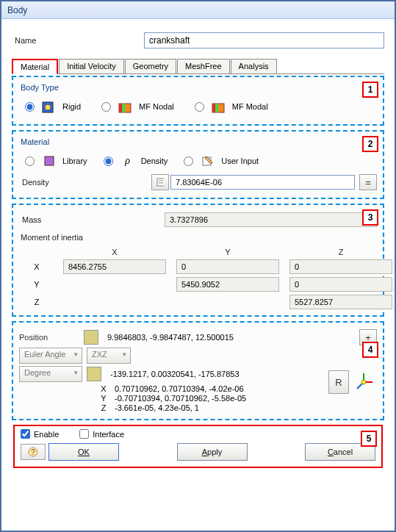 The height and width of the screenshot is (532, 396). Describe the element at coordinates (72, 107) in the screenshot. I see `bodytype-rigid-label: Rigid` at that location.